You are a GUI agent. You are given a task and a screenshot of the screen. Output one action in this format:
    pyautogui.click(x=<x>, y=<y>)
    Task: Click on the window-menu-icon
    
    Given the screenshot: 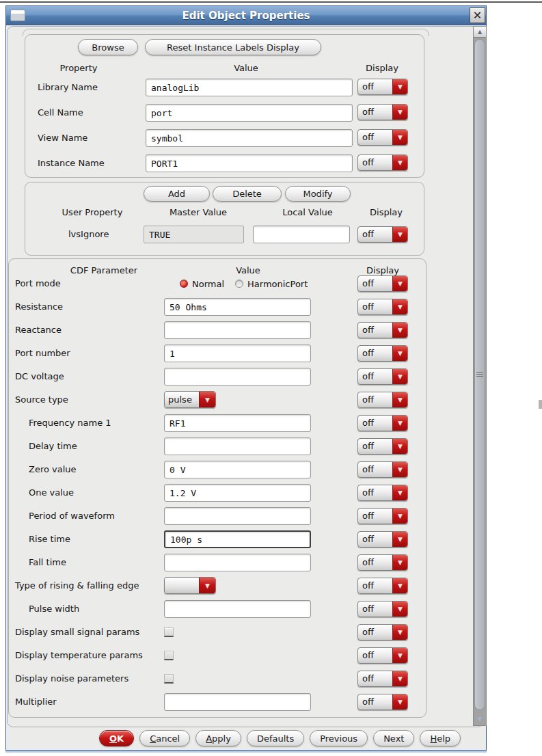 What is the action you would take?
    pyautogui.click(x=18, y=15)
    